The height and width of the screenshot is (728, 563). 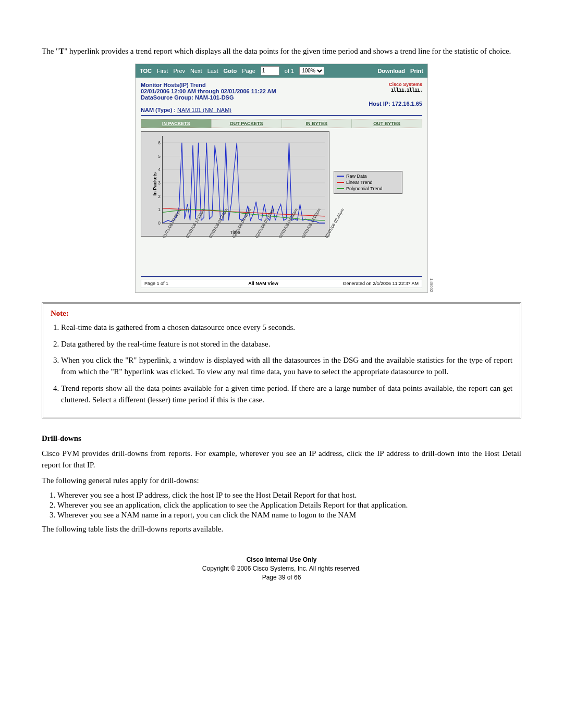 I want to click on header-underline, so click(x=282, y=116).